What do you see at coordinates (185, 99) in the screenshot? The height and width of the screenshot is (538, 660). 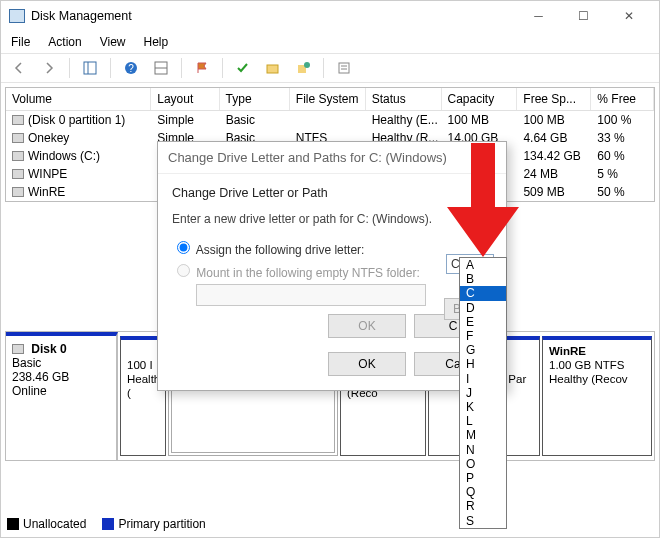 I see `col-layout: Layout` at bounding box center [185, 99].